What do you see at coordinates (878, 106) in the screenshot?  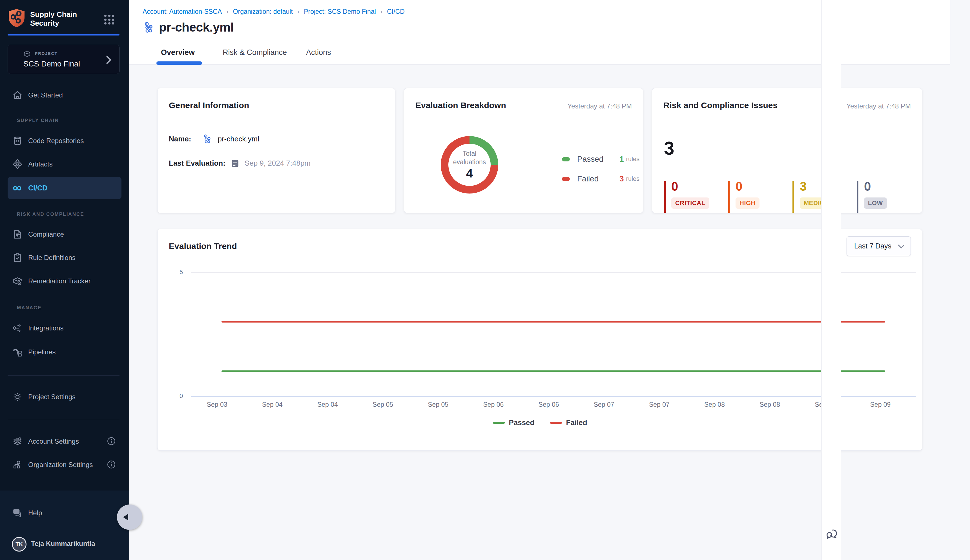 I see `card-timestamp: Yesterday at 7:48 PM` at bounding box center [878, 106].